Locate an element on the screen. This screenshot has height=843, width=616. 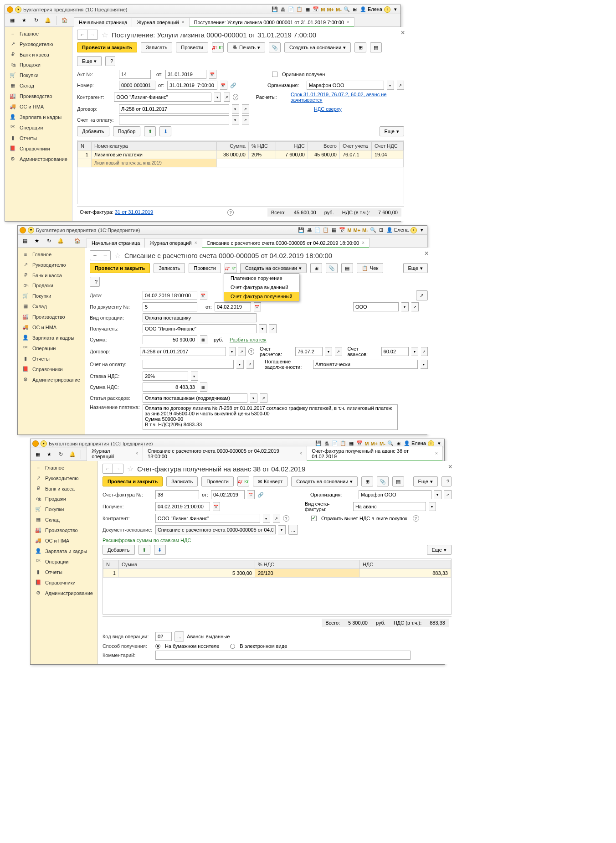
link-icon: 🔗 is located at coordinates (261, 495).